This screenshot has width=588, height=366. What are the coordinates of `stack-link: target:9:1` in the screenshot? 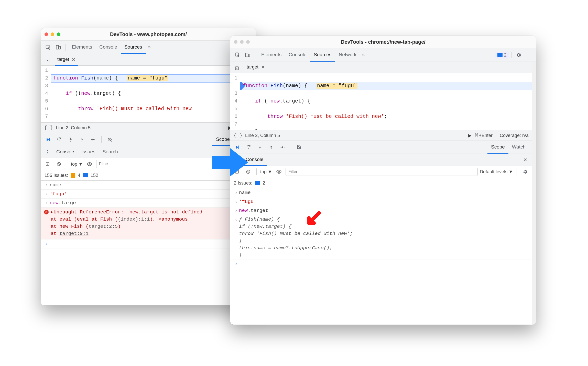 It's located at (74, 234).